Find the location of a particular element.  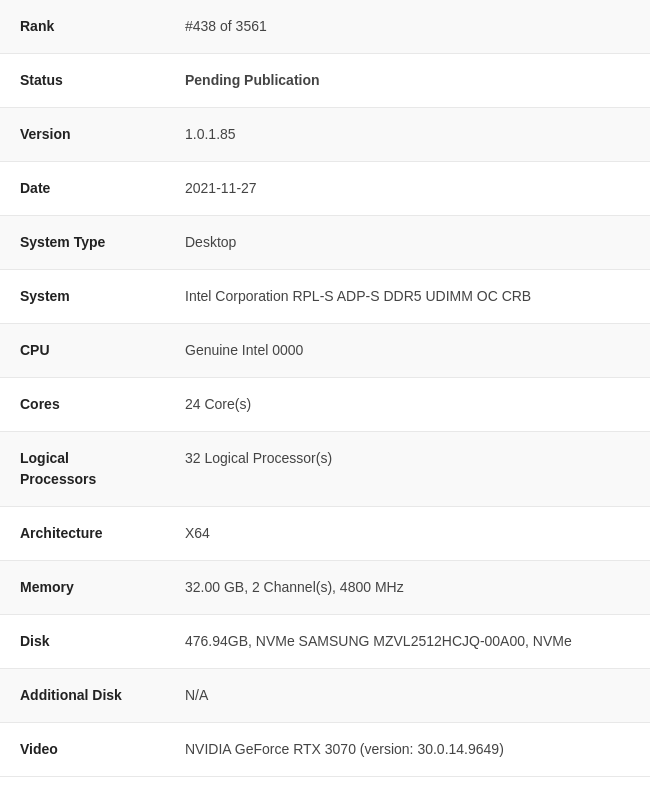

row-value: 2021-11-27 is located at coordinates (408, 189).